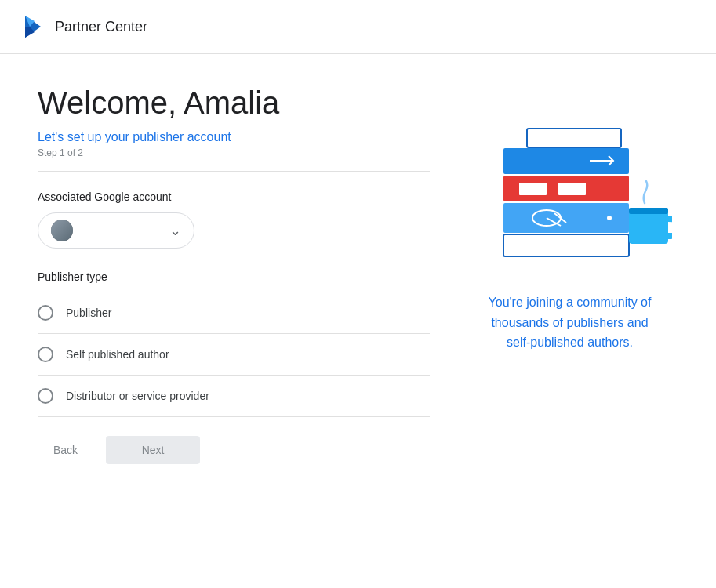 This screenshot has width=716, height=588. What do you see at coordinates (66, 450) in the screenshot?
I see `back-button: Back` at bounding box center [66, 450].